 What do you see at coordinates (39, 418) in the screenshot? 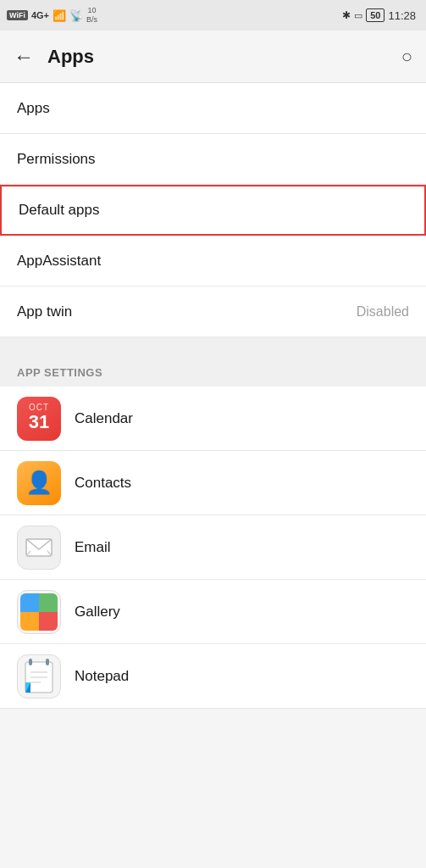
I see `calendar-icon-inner: OCT 31` at bounding box center [39, 418].